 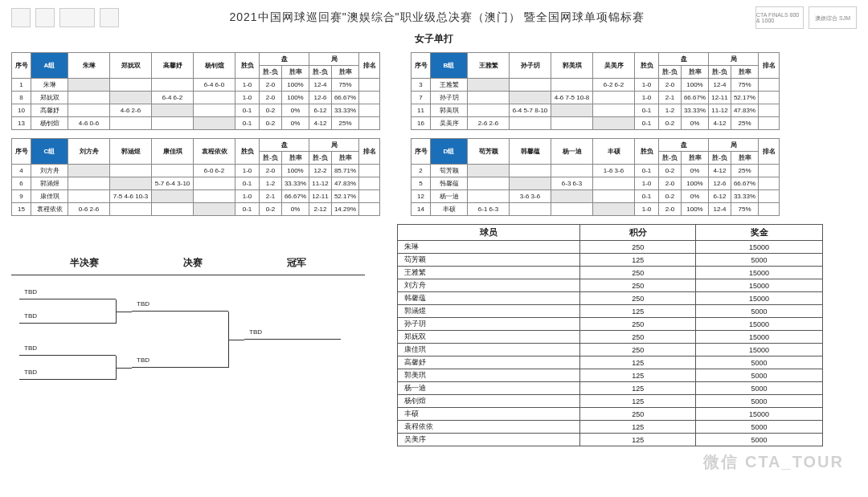 I want to click on pt-name: 刘方舟, so click(x=489, y=286).